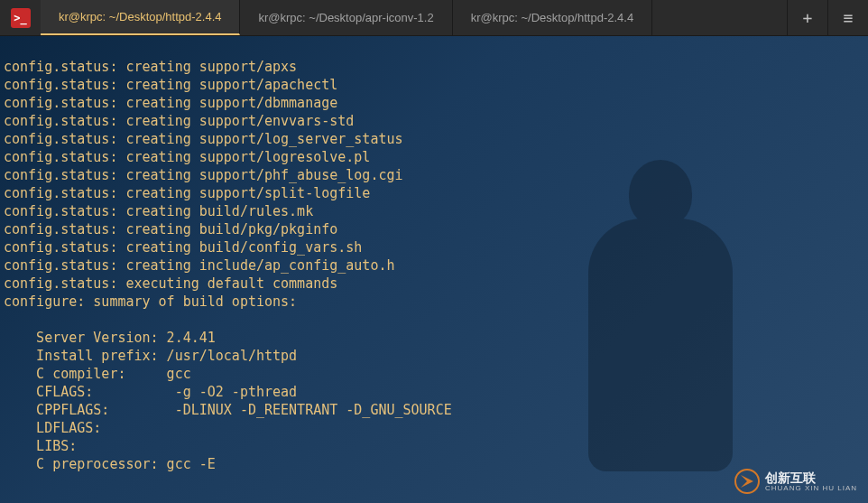 The width and height of the screenshot is (868, 503). What do you see at coordinates (20, 18) in the screenshot?
I see `app-icon: >_` at bounding box center [20, 18].